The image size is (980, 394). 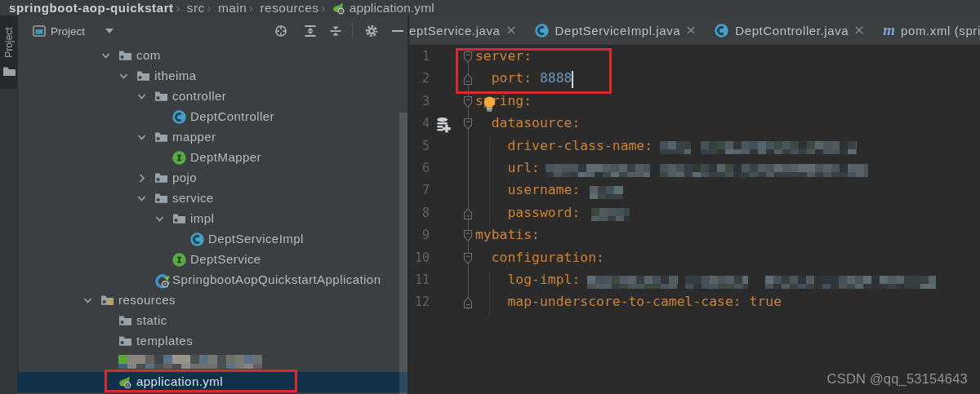 I want to click on code-line-5: 5 driver-class-name:, so click(x=694, y=147).